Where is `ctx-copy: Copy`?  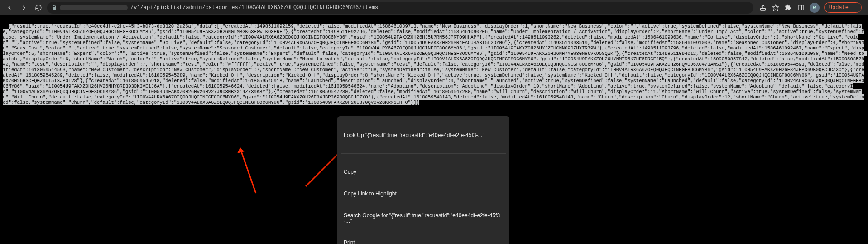 ctx-copy: Copy is located at coordinates (423, 172).